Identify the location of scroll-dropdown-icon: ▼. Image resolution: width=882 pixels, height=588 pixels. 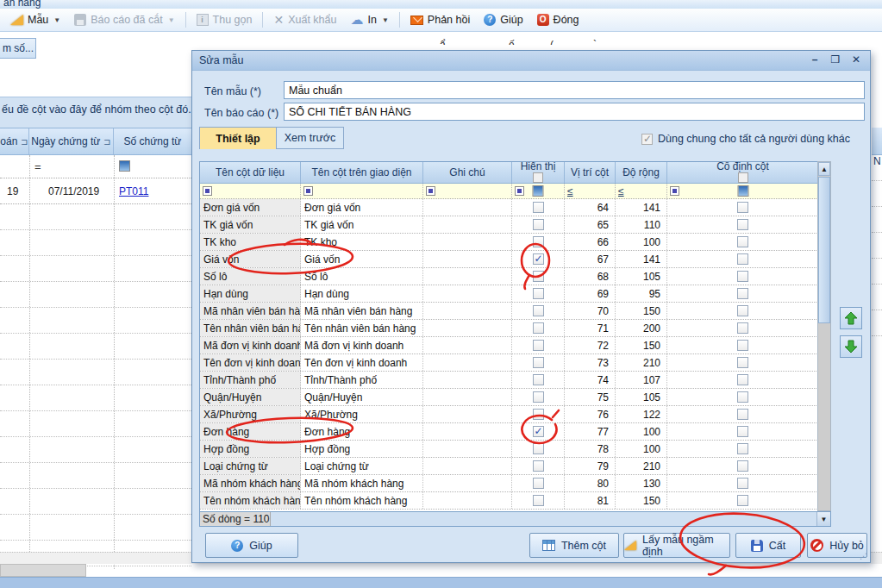
(823, 519).